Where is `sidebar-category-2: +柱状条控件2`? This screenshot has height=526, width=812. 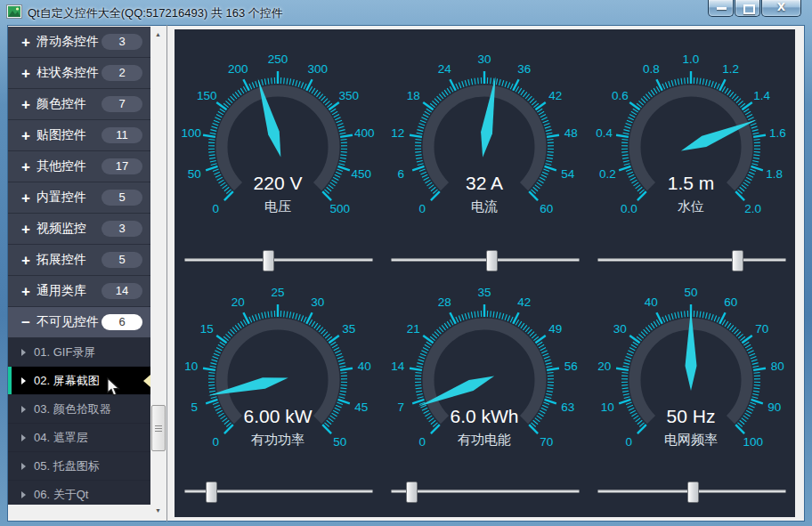
sidebar-category-2: +柱状条控件2 is located at coordinates (79, 73).